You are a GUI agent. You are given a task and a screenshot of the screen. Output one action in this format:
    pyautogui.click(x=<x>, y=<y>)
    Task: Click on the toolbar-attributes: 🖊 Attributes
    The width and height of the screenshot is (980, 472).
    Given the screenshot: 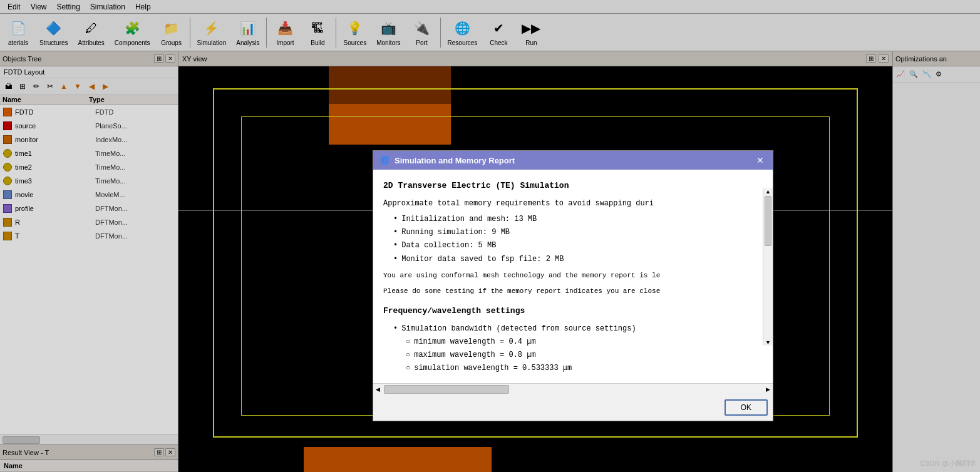 What is the action you would take?
    pyautogui.click(x=91, y=33)
    